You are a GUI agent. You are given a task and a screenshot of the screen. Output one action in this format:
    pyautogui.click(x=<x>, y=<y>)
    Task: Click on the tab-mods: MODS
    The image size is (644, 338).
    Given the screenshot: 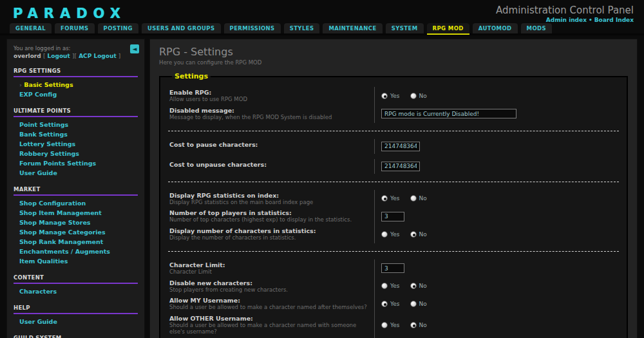 What is the action you would take?
    pyautogui.click(x=536, y=28)
    